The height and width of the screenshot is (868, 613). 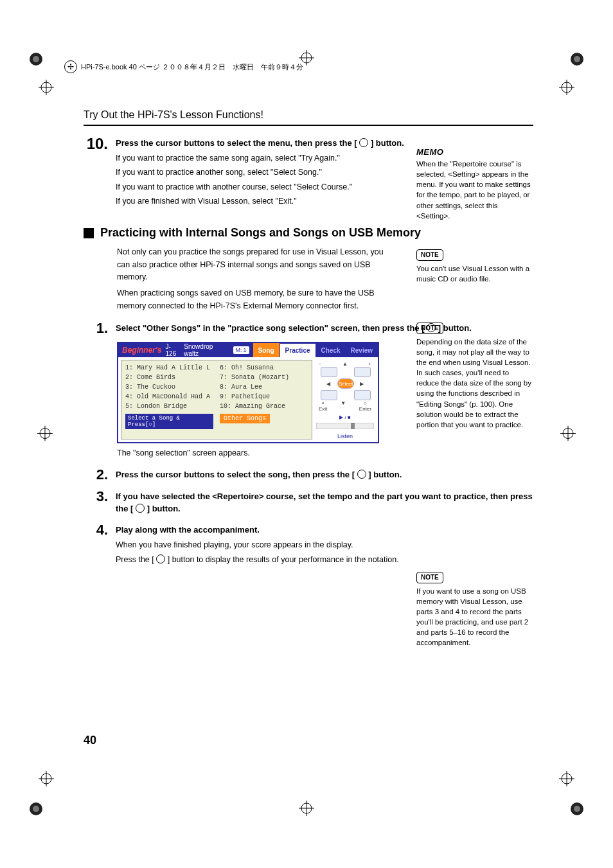 What do you see at coordinates (89, 233) in the screenshot?
I see `square-bullet-icon` at bounding box center [89, 233].